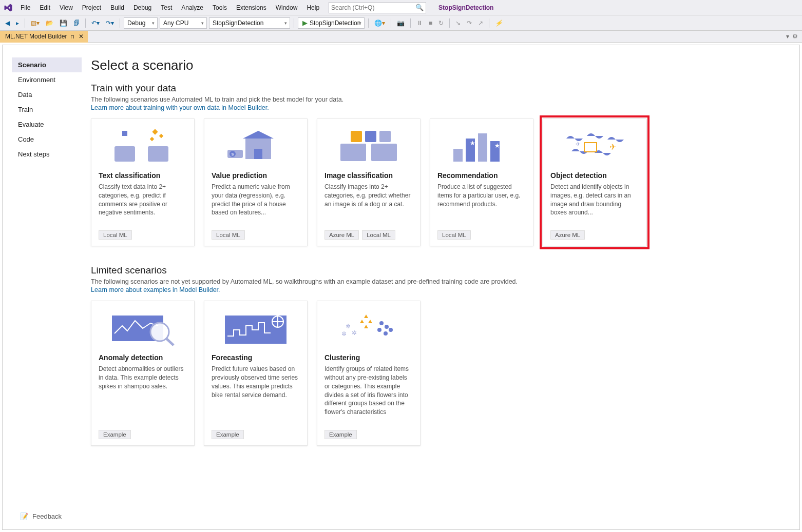 Image resolution: width=802 pixels, height=532 pixels. Describe the element at coordinates (400, 23) in the screenshot. I see `live-share-button: 📷` at that location.